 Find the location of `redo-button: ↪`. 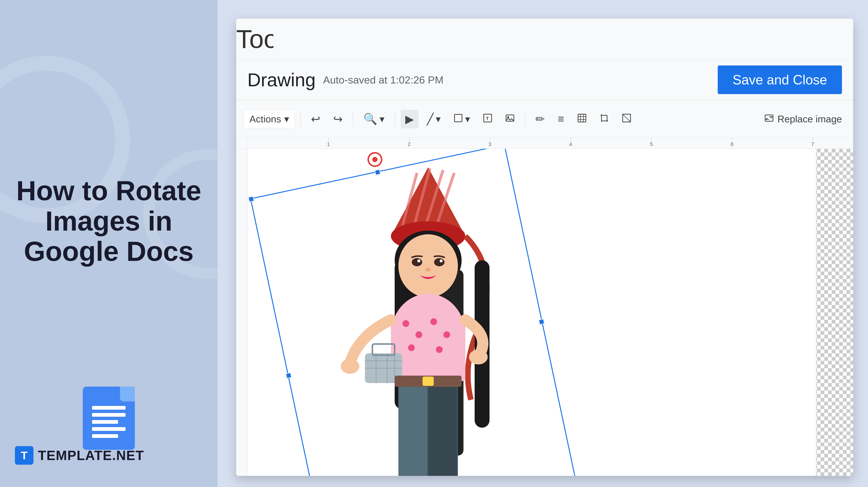

redo-button: ↪ is located at coordinates (338, 119).